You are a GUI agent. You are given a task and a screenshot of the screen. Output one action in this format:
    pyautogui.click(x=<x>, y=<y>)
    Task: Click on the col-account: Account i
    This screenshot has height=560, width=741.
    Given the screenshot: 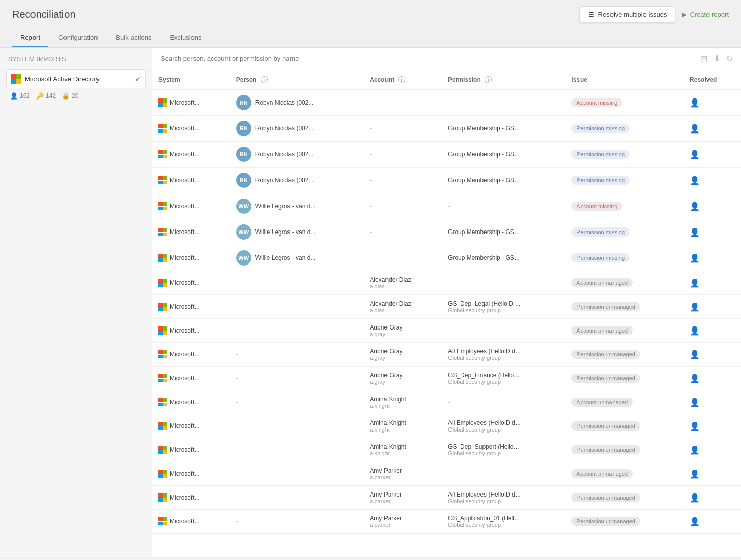 What is the action you would take?
    pyautogui.click(x=403, y=80)
    